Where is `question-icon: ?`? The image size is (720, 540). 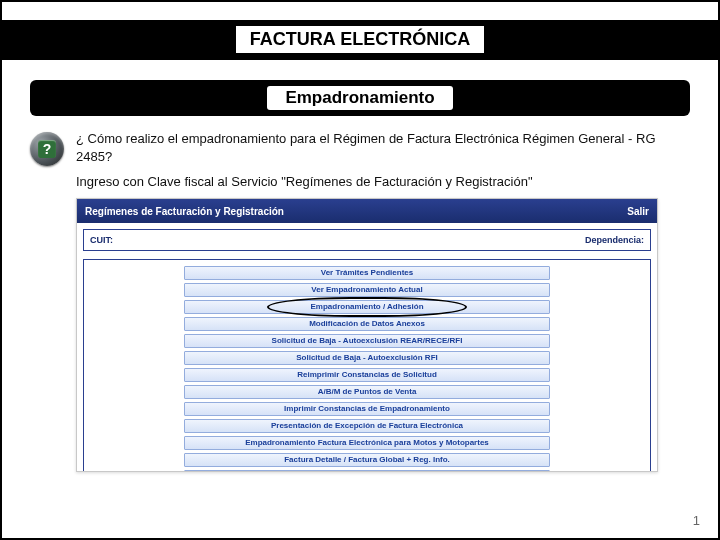
question-icon: ? is located at coordinates (47, 149).